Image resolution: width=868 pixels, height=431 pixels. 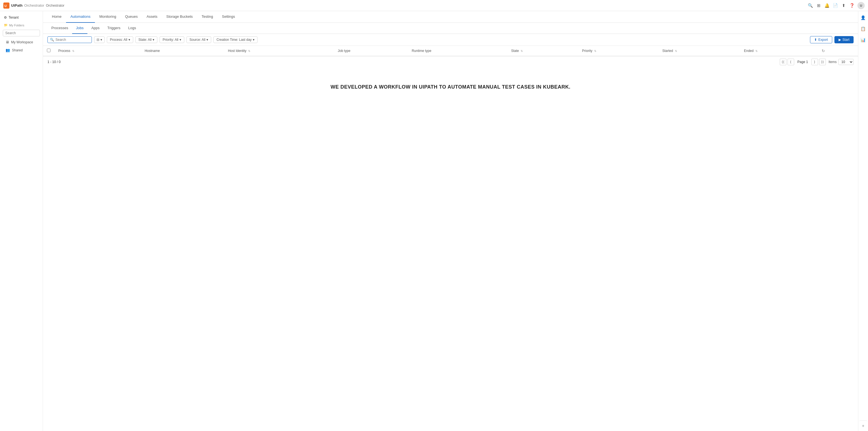 I want to click on app-subtitle: Orchestrator, so click(x=34, y=5).